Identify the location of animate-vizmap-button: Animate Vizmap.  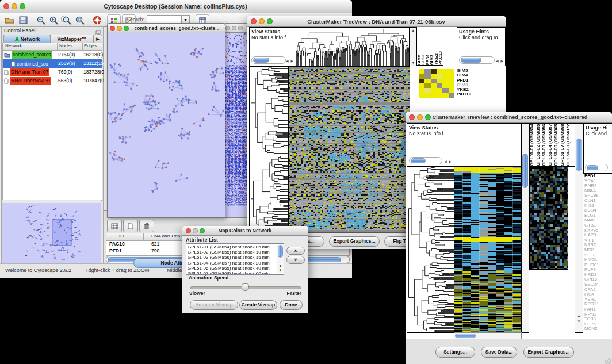
(214, 305).